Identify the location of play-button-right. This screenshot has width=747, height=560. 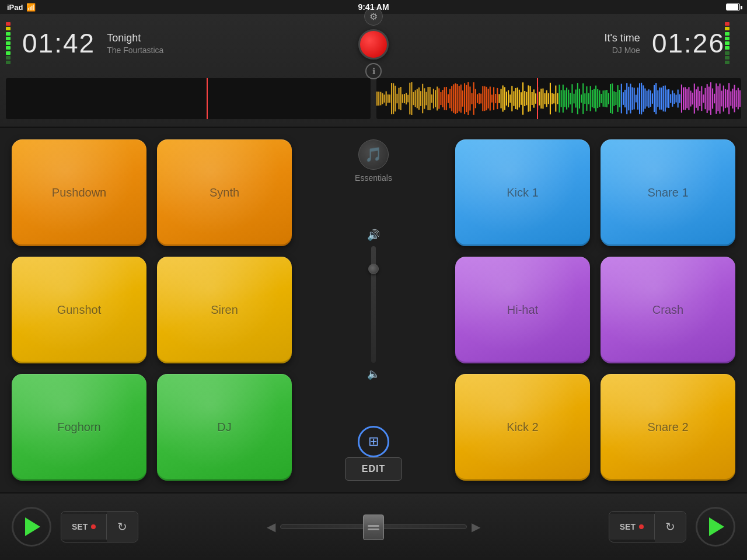
(715, 527).